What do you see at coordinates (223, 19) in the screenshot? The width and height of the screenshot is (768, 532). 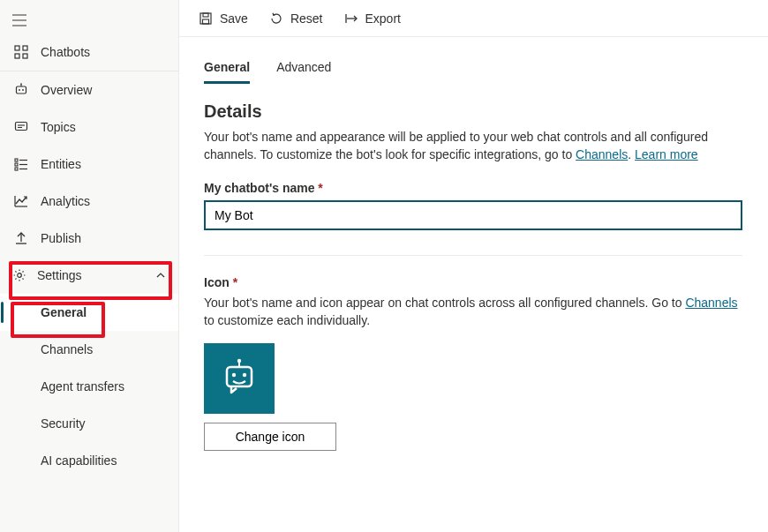 I see `save-button: Save` at bounding box center [223, 19].